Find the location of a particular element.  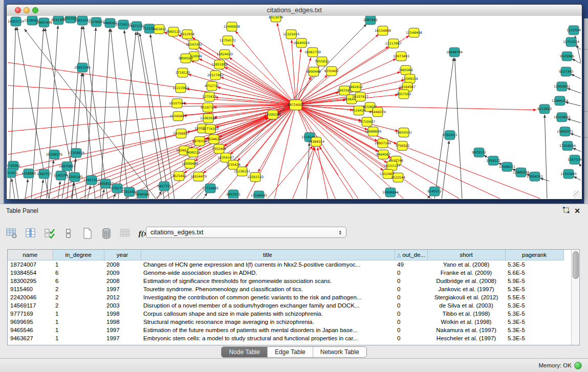

table-cell: 9115460 is located at coordinates (30, 289).